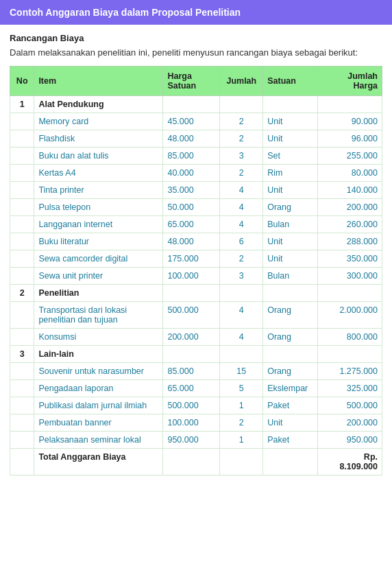 This screenshot has height=575, width=392. Describe the element at coordinates (99, 242) in the screenshot. I see `cell-item: Buku literatur` at that location.